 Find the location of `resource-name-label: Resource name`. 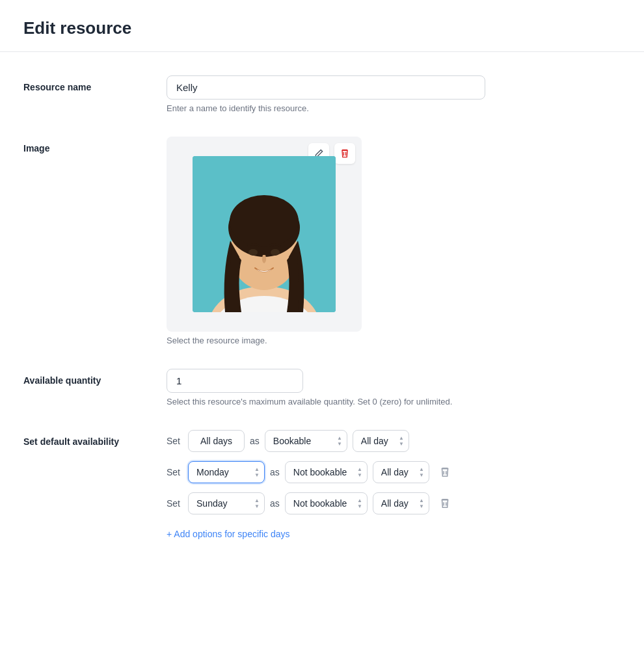

resource-name-label: Resource name is located at coordinates (95, 84).